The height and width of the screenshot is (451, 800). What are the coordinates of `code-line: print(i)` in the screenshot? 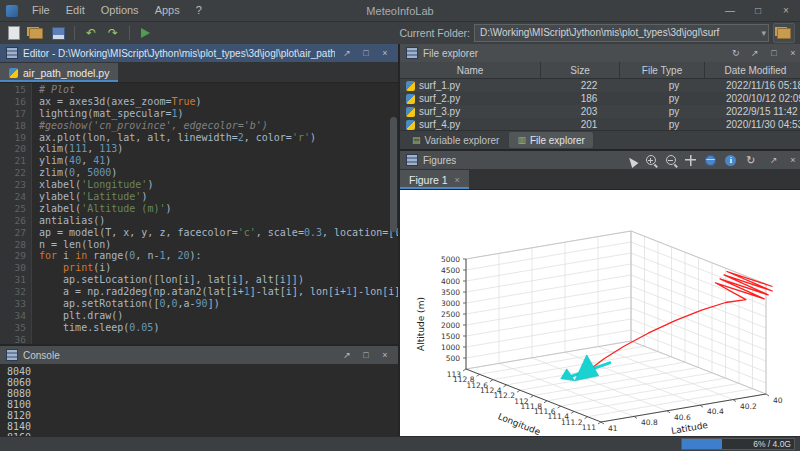 It's located at (218, 268).